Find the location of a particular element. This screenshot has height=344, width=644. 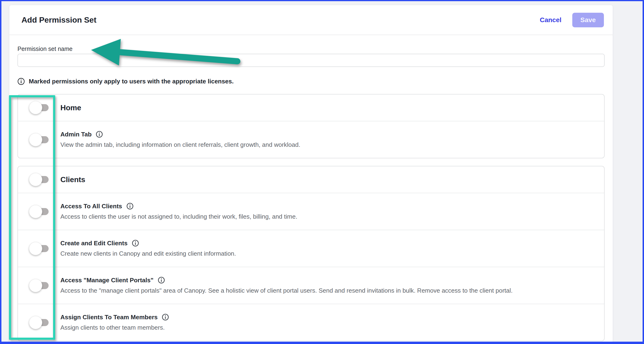

admin-tab-toggle is located at coordinates (39, 140).